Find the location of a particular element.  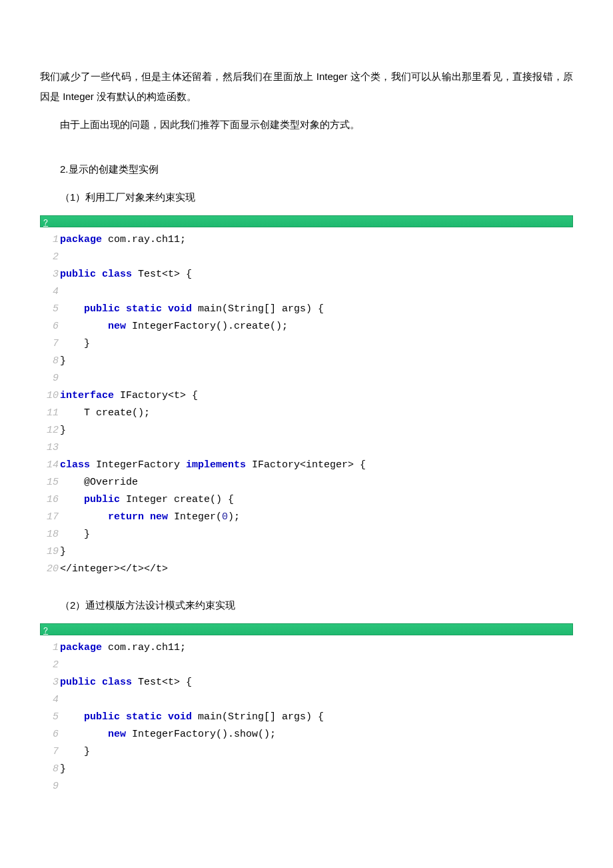

code-text: public Integer create() { is located at coordinates (147, 500).